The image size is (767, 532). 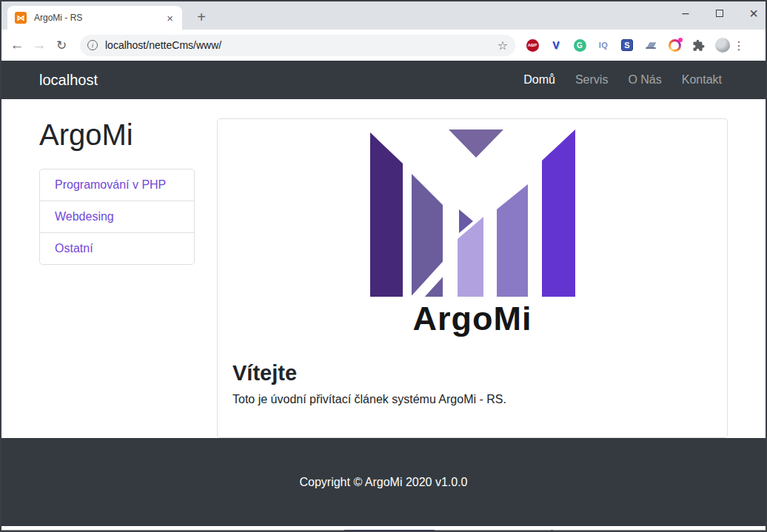 What do you see at coordinates (623, 80) in the screenshot?
I see `navbar-links: Domů Servis O Nás Kontakt` at bounding box center [623, 80].